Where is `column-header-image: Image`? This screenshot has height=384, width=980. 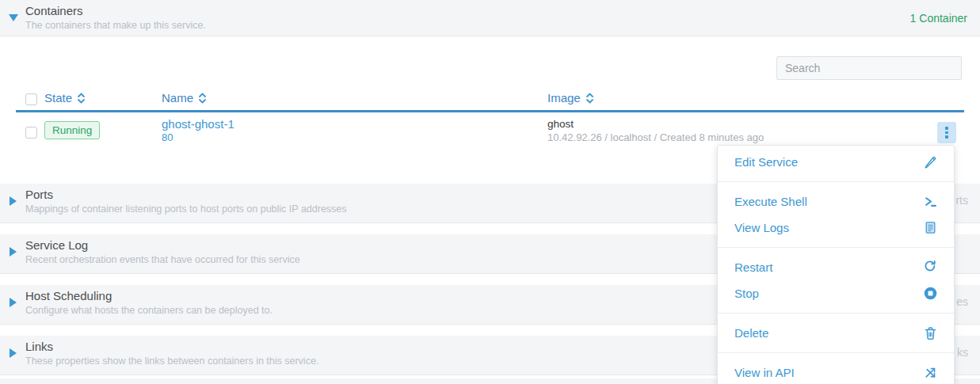 column-header-image: Image is located at coordinates (570, 98).